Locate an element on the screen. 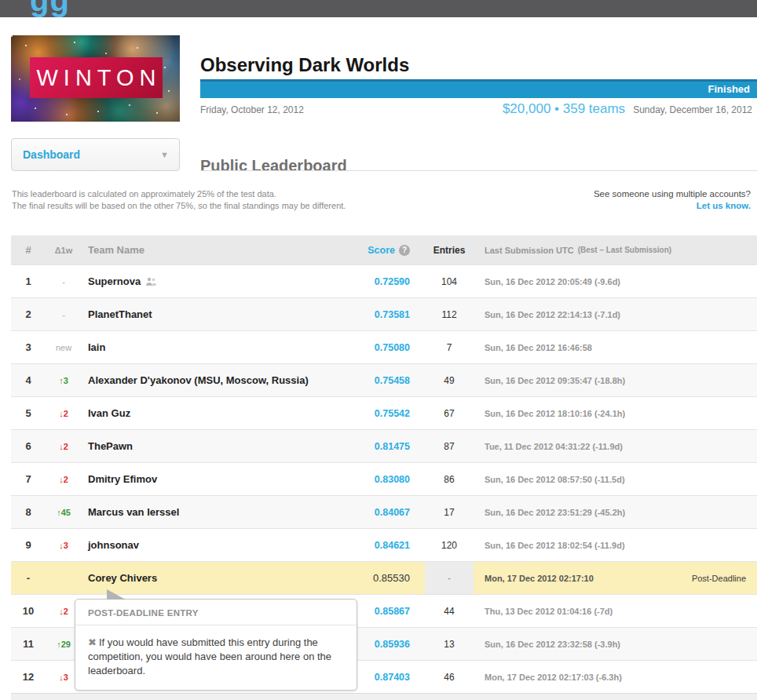 The image size is (757, 700). last-submission-cell: Tue, 11 Dec 2012 04:31:22 (-11.9d) is located at coordinates (616, 446).